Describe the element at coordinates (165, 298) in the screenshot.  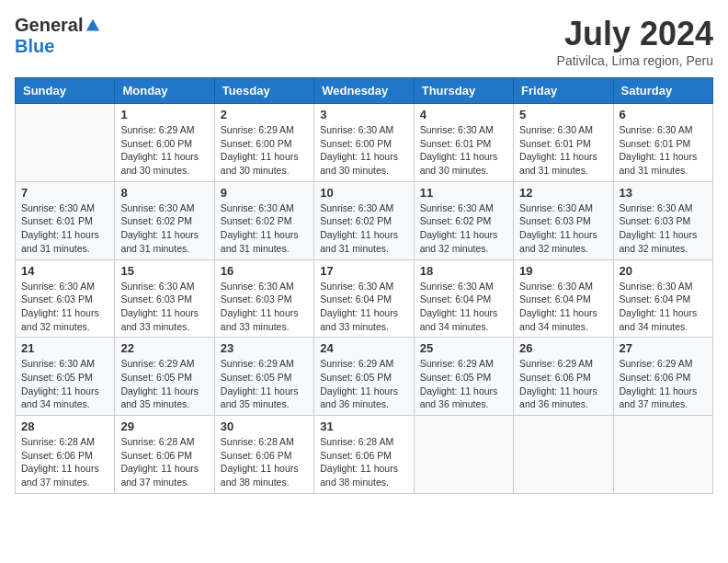
I see `calendar-cell: 15Sunrise: 6:30 AMSunset: 6:03 PMDayligh…` at that location.